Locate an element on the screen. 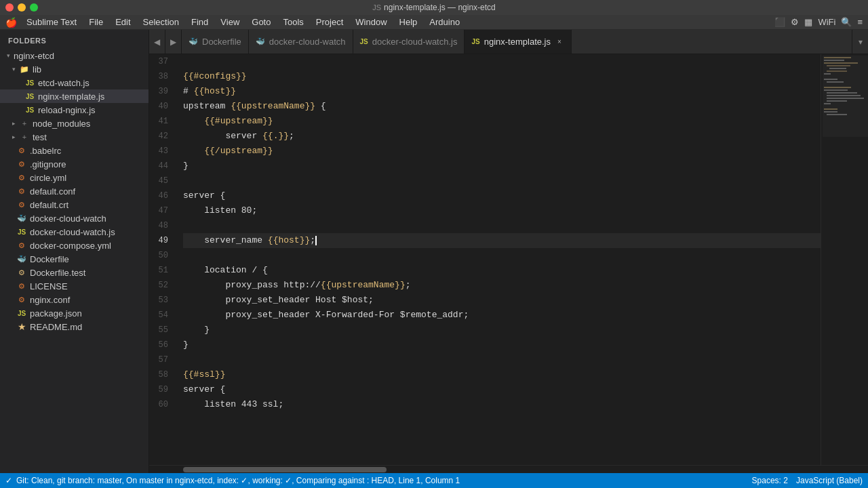 The width and height of the screenshot is (868, 488). sidebar-item-lib: ▾ 📁 lib is located at coordinates (75, 69).